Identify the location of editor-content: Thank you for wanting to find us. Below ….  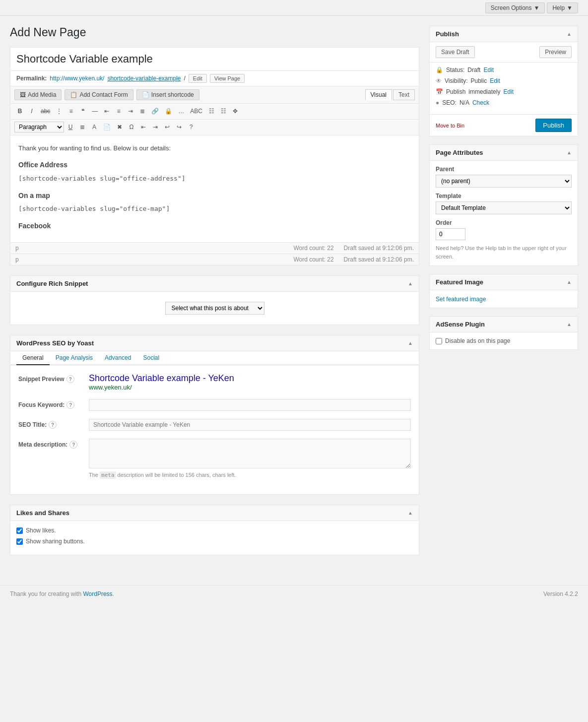
(214, 189).